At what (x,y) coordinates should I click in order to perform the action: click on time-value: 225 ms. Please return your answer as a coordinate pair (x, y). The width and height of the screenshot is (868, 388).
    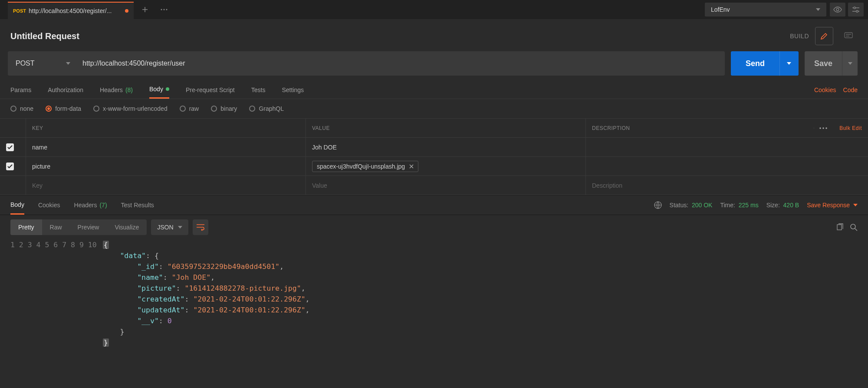
    Looking at the image, I should click on (749, 205).